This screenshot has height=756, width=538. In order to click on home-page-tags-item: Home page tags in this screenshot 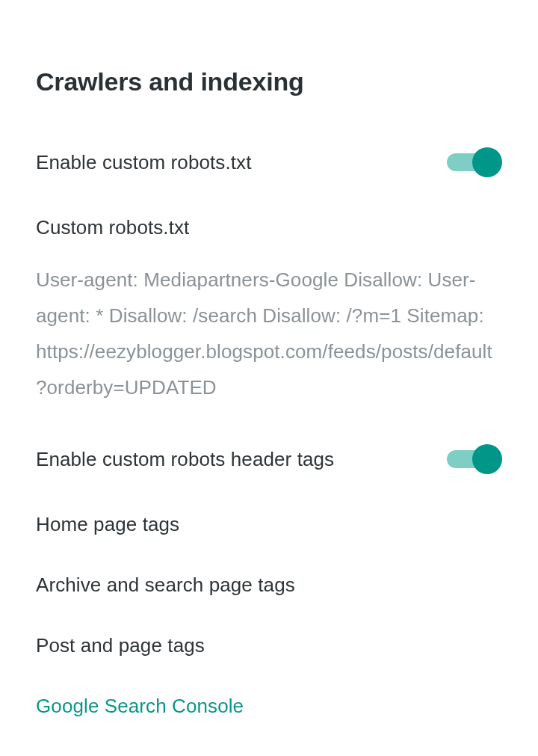, I will do `click(269, 525)`.